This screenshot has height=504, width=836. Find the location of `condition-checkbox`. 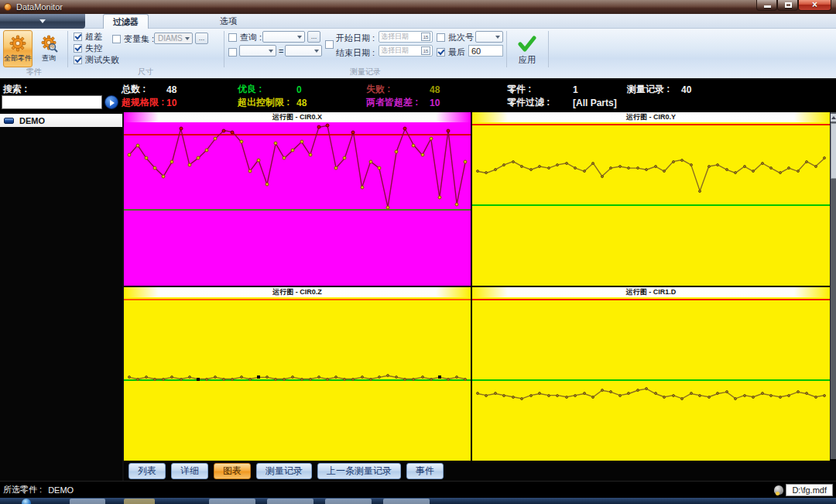

condition-checkbox is located at coordinates (232, 52).